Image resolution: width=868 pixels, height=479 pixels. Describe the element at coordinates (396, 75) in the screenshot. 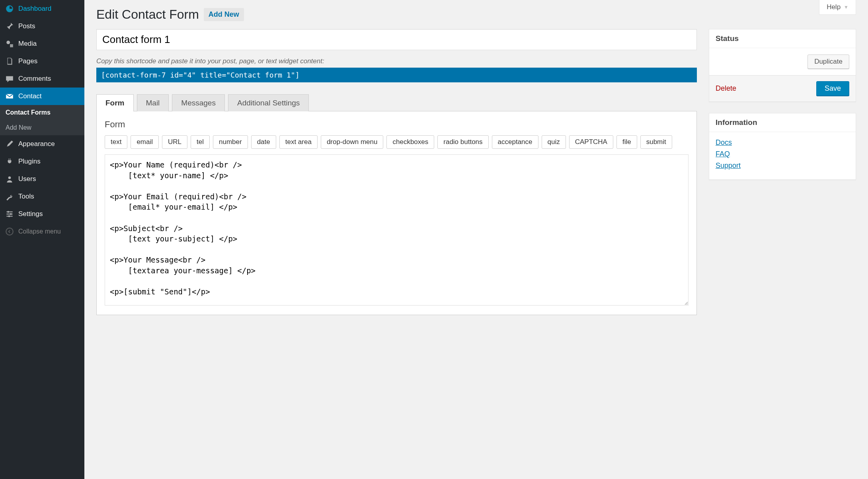

I see `shortcode-field: [contact-form-7 id="4" title="Contact fo…` at that location.